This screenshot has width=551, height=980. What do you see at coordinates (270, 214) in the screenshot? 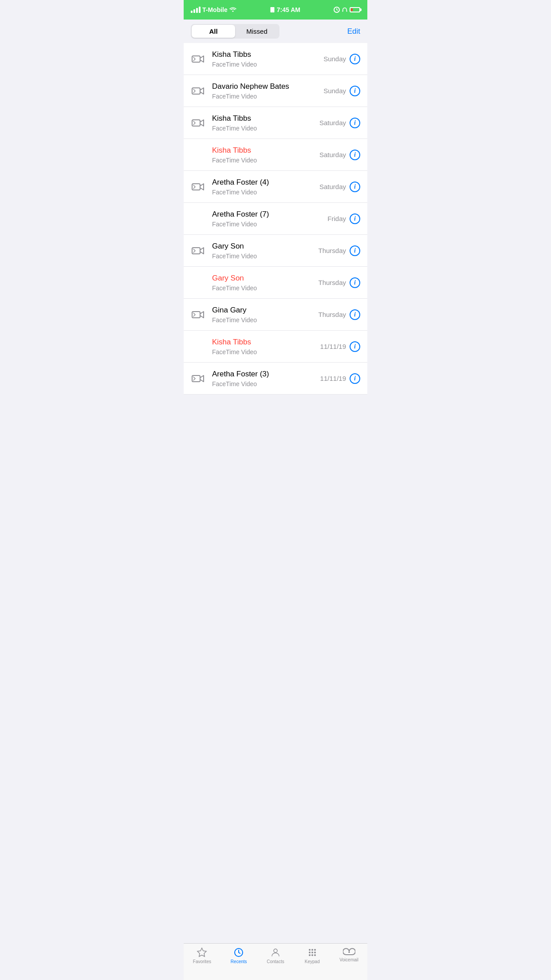
I see `call-name: Aretha Foster (7)` at bounding box center [270, 214].